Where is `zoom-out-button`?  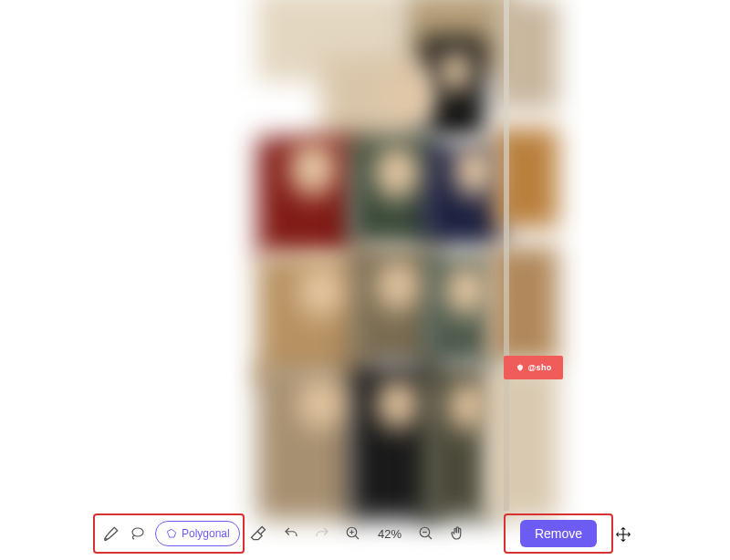 zoom-out-button is located at coordinates (426, 534).